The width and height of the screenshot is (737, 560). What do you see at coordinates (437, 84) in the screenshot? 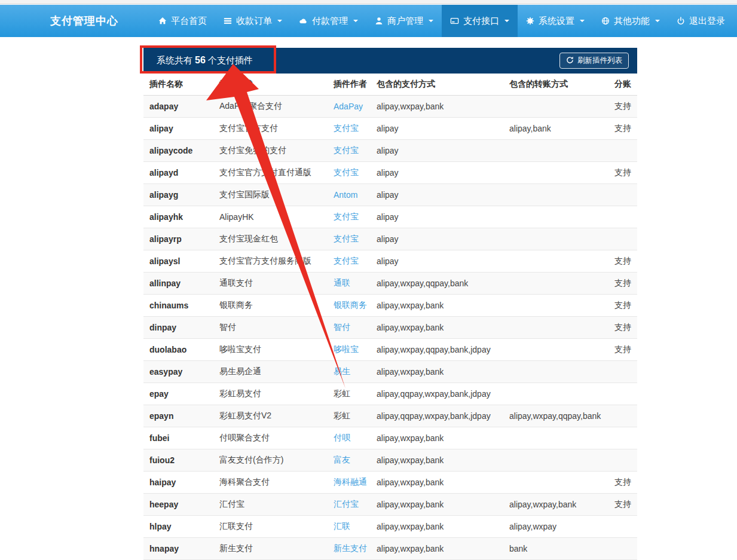
I see `col-header-pay-methods: 包含的支付方式` at bounding box center [437, 84].